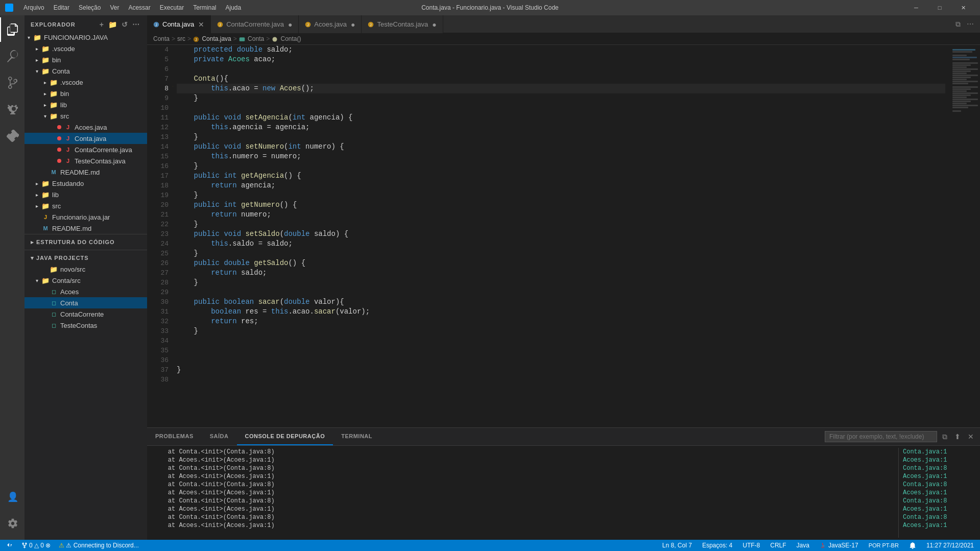 The image size is (980, 551). I want to click on tree-item-funcionario-java-jar: JFuncionario.java.jar, so click(86, 217).